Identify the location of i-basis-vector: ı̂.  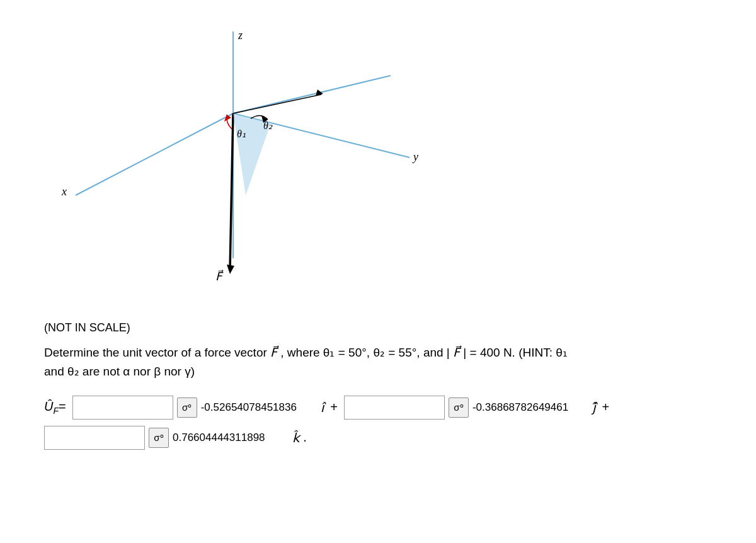
(323, 408).